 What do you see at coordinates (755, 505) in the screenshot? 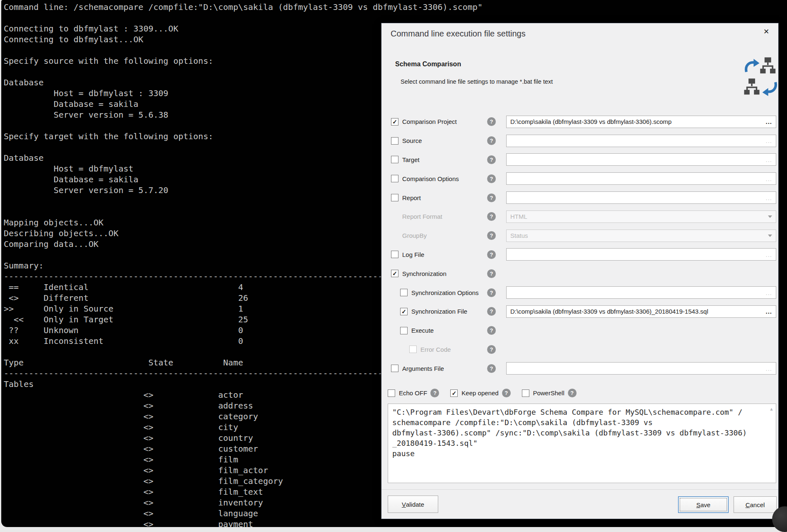
I see `cancel-button: Cancel` at bounding box center [755, 505].